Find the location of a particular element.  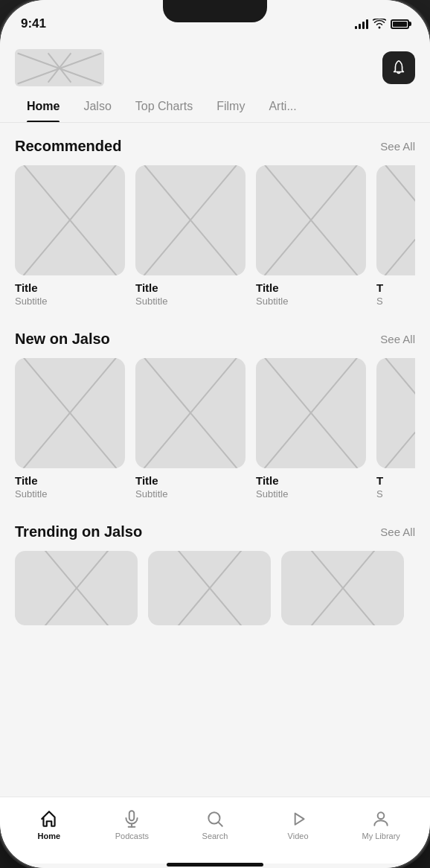

trending-cards is located at coordinates (215, 590).